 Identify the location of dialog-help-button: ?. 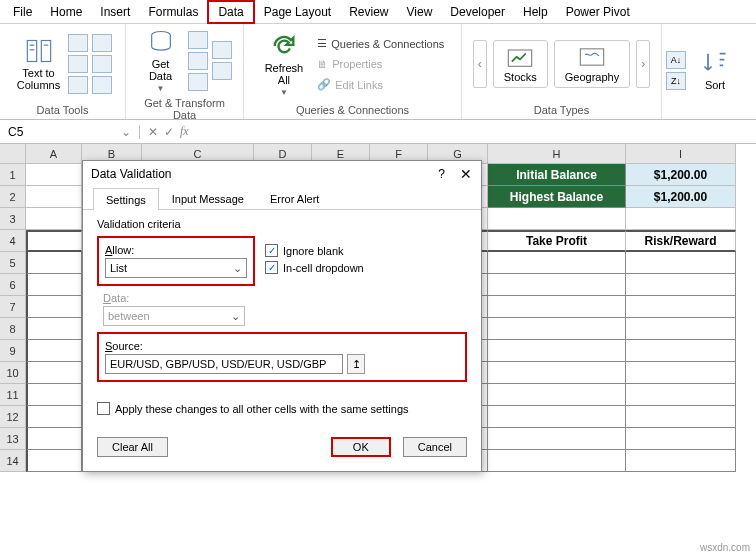
(442, 174).